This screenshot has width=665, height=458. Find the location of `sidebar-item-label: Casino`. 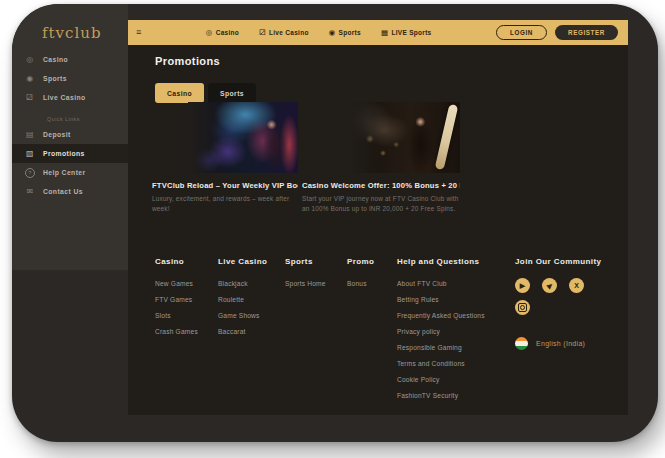

sidebar-item-label: Casino is located at coordinates (56, 60).